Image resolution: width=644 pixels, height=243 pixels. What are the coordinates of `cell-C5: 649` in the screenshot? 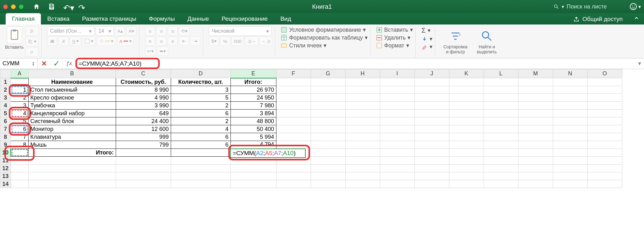 It's located at (143, 114).